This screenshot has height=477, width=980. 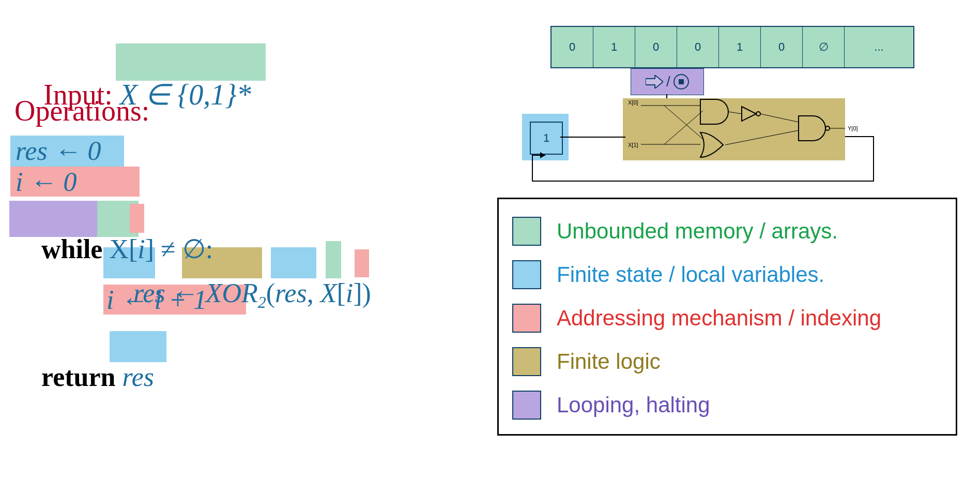 I want to click on legend-label: Unbounded memory / arrays., so click(x=697, y=231).